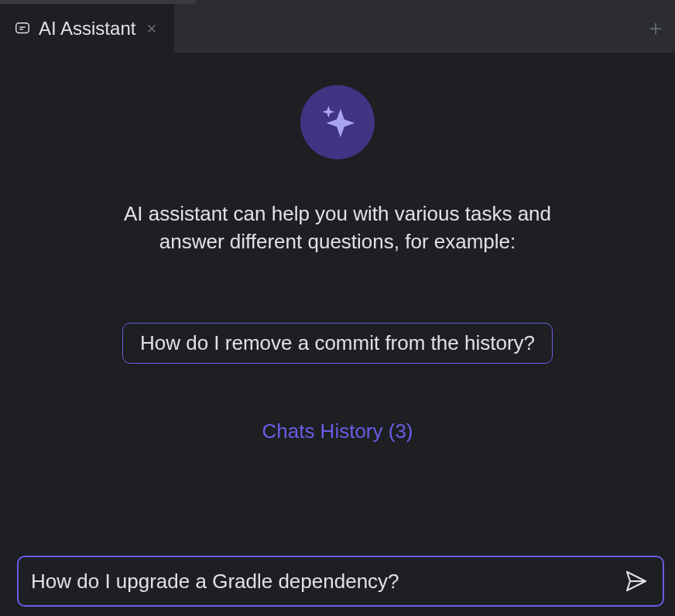 This screenshot has width=675, height=616. I want to click on chats-history-link: Chats History (3), so click(338, 432).